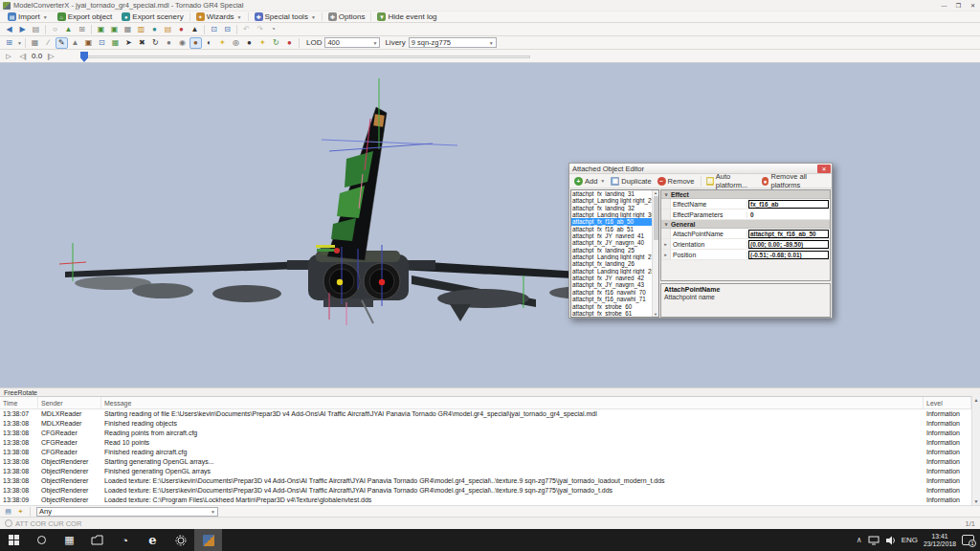  What do you see at coordinates (152, 17) in the screenshot?
I see `export-scenery-button: ● Export scenery` at bounding box center [152, 17].